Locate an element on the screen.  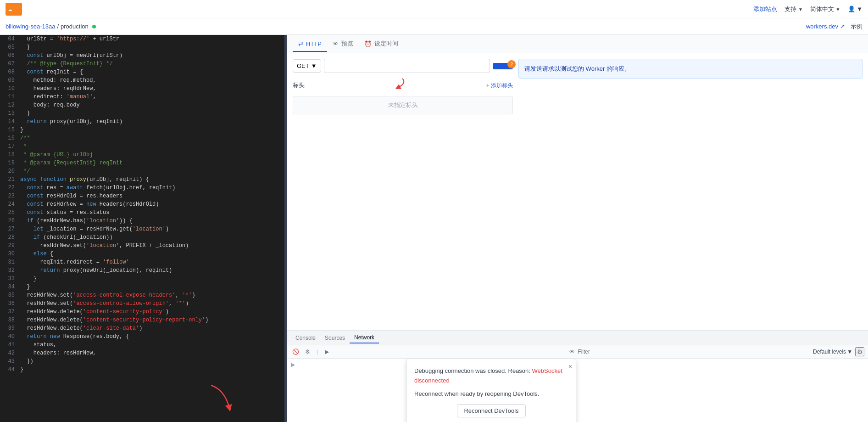
console-clear-btn: 🚫 is located at coordinates (295, 352).